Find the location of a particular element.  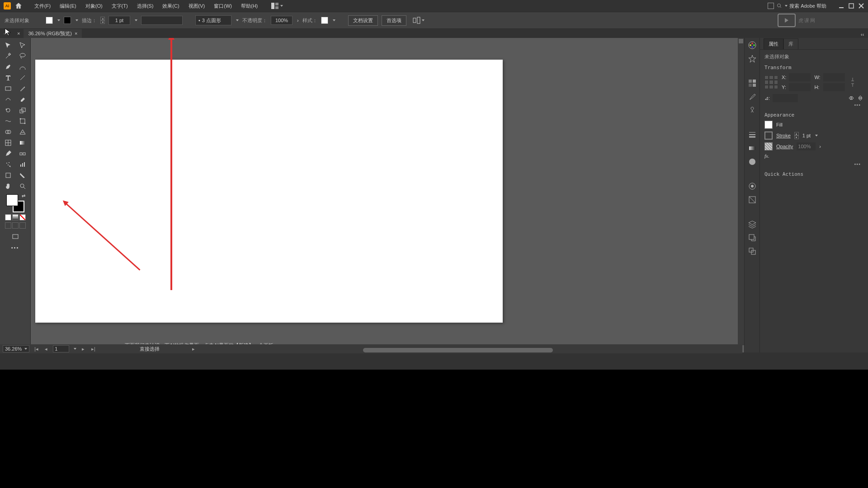

blend-tool is located at coordinates (23, 154).